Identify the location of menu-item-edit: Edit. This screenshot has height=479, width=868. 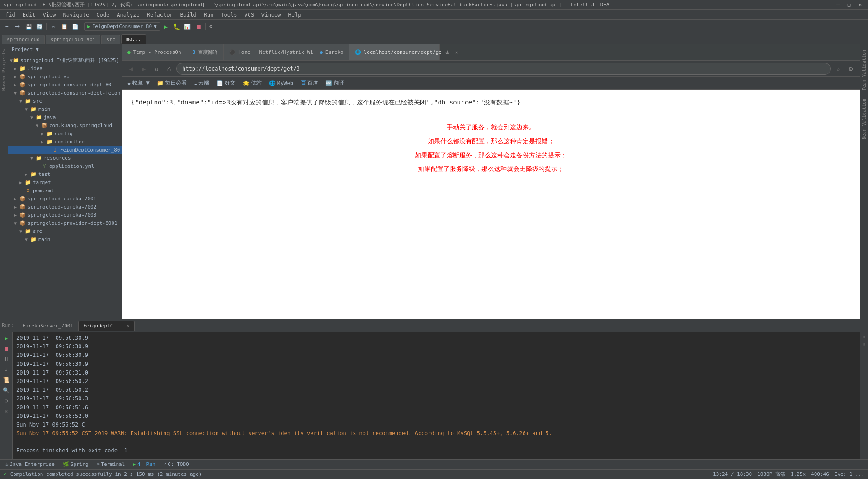
(29, 15).